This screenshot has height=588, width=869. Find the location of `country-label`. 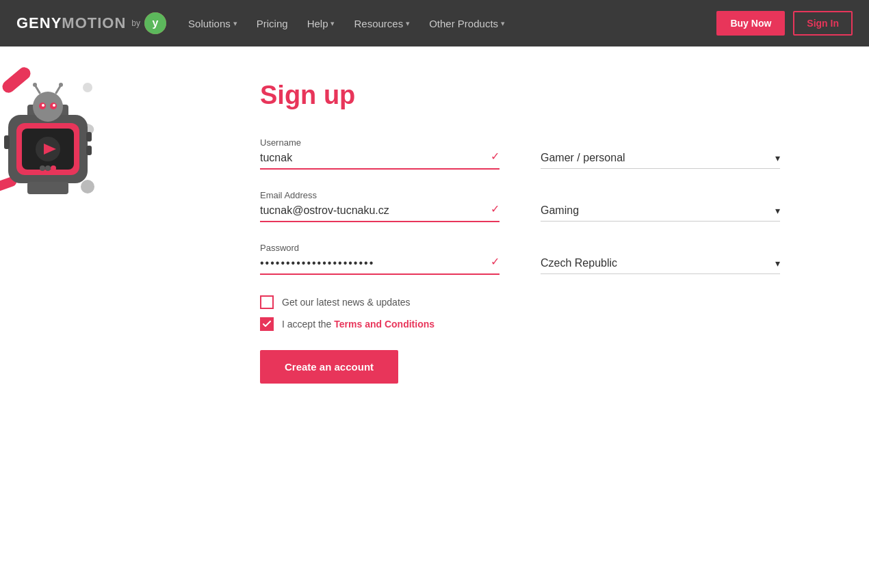

country-label is located at coordinates (660, 248).